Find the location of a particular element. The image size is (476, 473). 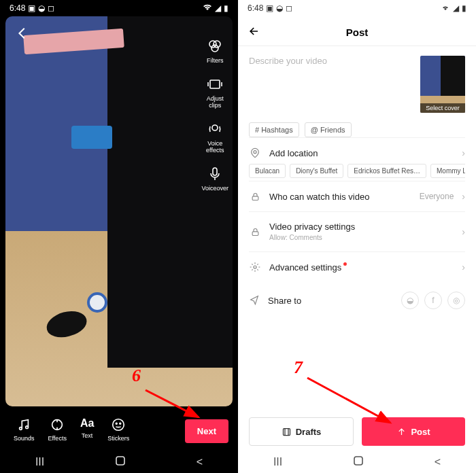

side-tools: Filters Adjust clips Voice effects Voice… is located at coordinates (215, 115).